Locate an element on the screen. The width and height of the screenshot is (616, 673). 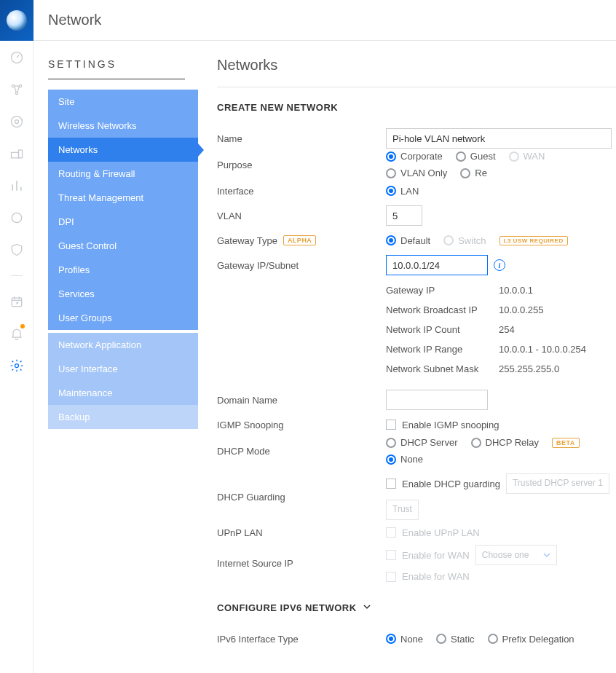
sidebar-item-networks: Networks is located at coordinates (123, 150).